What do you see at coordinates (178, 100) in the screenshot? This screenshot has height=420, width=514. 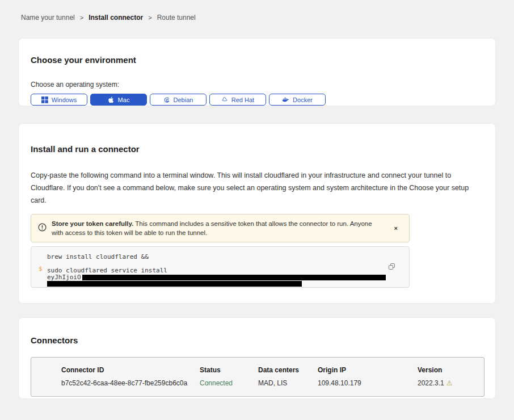 I see `os-button-debian: Debian` at bounding box center [178, 100].